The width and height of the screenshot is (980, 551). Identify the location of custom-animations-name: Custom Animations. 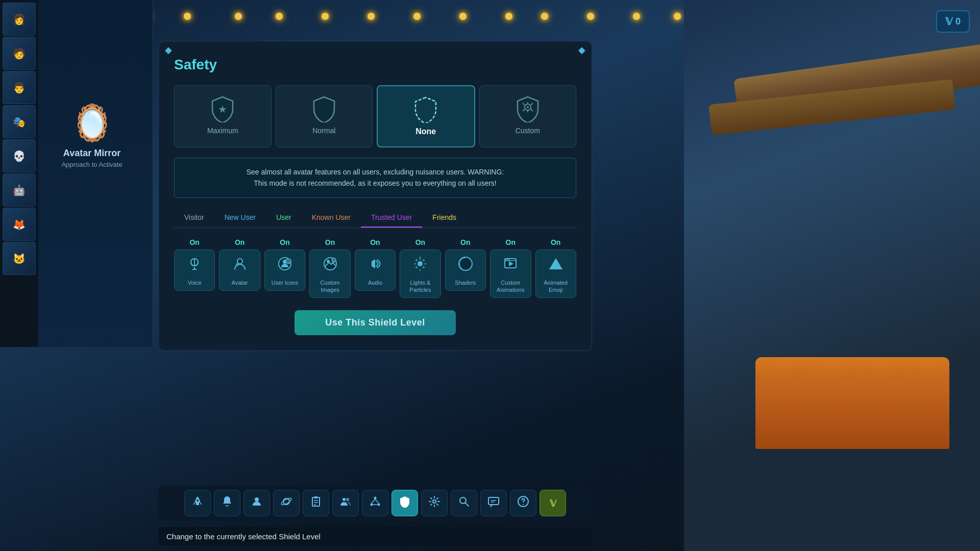
(510, 287).